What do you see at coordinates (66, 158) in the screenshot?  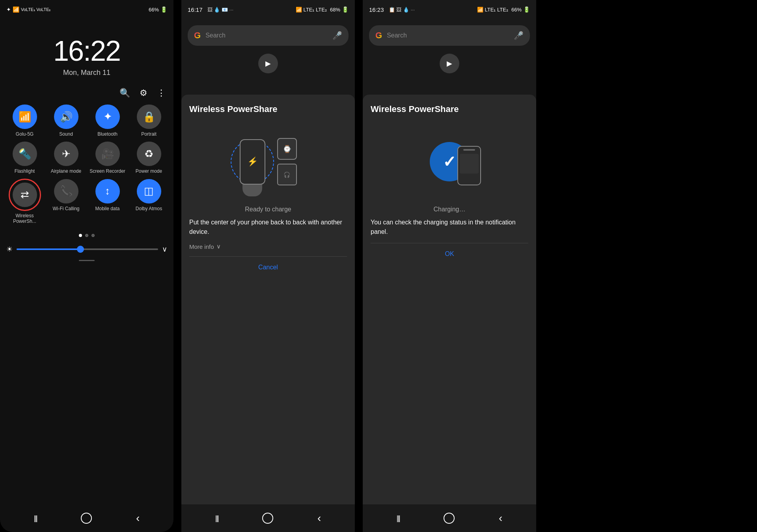 I see `tile-airplane: ✈ Airplane mode` at bounding box center [66, 158].